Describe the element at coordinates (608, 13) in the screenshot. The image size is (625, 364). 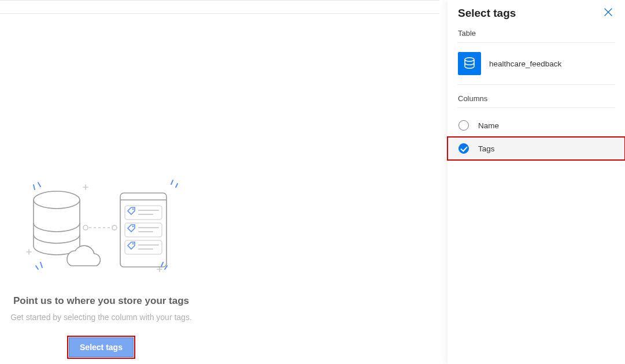
I see `close-icon` at that location.